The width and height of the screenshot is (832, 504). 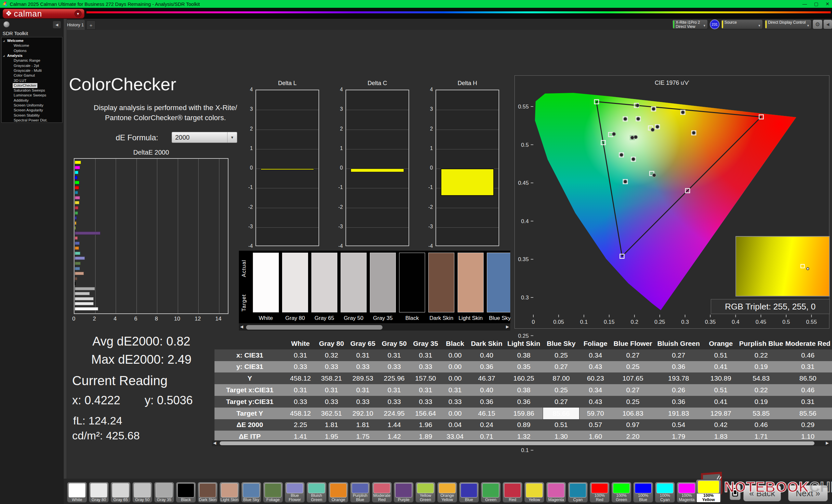 What do you see at coordinates (471, 283) in the screenshot?
I see `swatch-light-skin` at bounding box center [471, 283].